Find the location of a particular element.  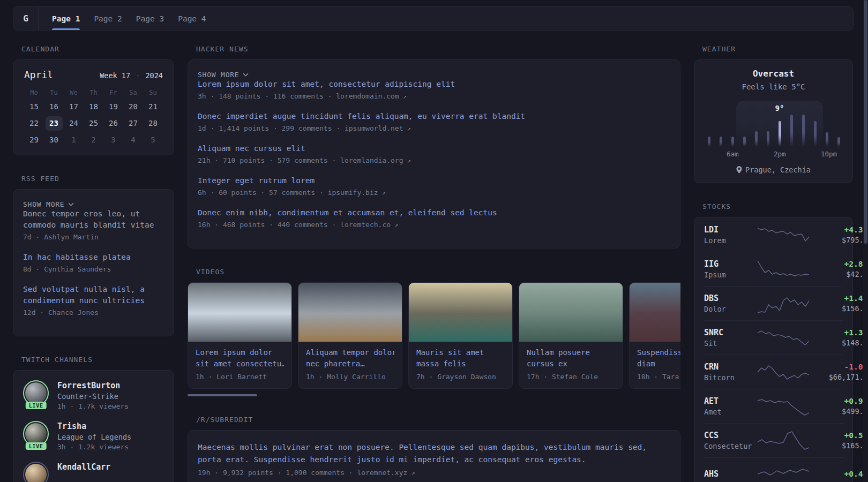

weather-chart: 9° is located at coordinates (774, 124).